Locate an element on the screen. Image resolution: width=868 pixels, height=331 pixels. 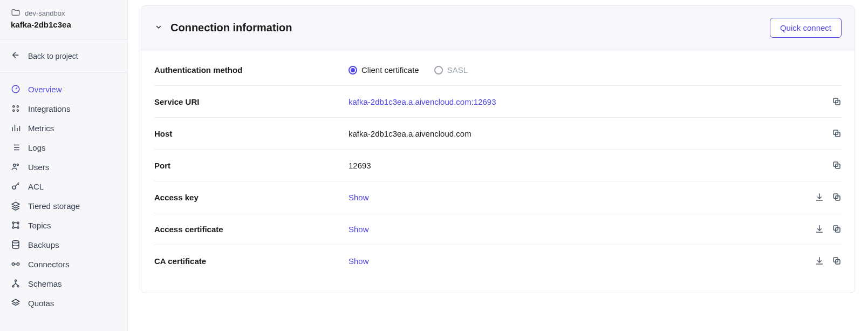
project-row: dev-sandbox is located at coordinates (64, 13).